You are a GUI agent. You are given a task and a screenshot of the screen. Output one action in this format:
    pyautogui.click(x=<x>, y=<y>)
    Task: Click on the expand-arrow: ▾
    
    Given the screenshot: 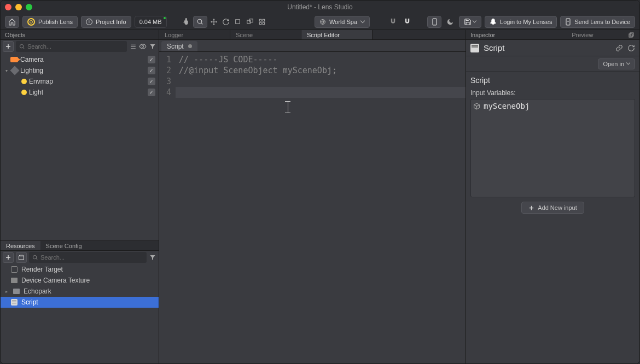 What is the action you would take?
    pyautogui.click(x=7, y=71)
    